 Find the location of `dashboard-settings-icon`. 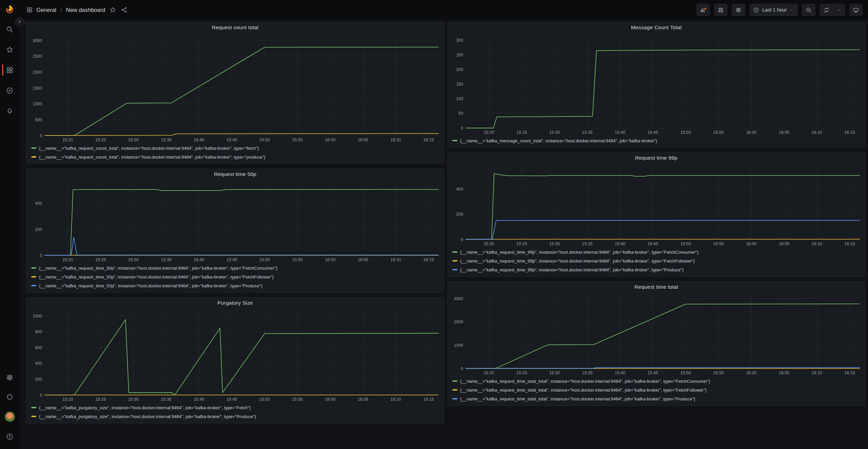

dashboard-settings-icon is located at coordinates (738, 10).